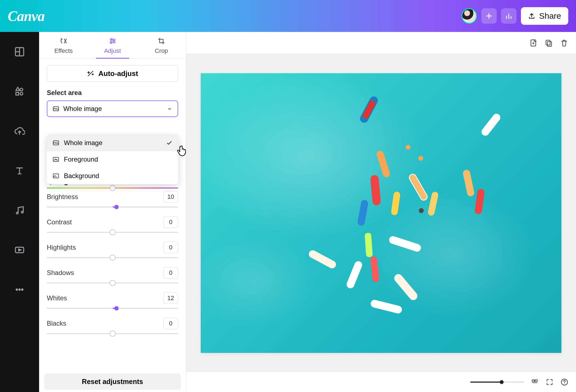 The height and width of the screenshot is (392, 576). I want to click on option-label: Whole image, so click(83, 143).